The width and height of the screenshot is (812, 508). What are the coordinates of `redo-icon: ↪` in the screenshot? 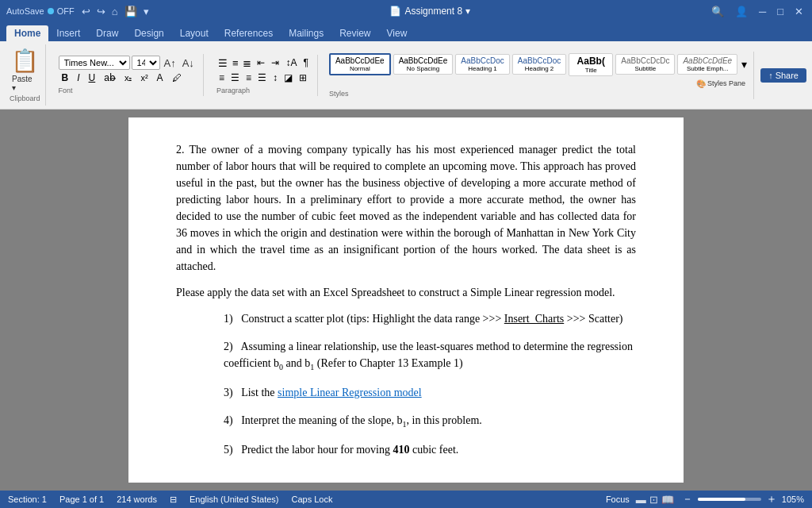 It's located at (102, 11).